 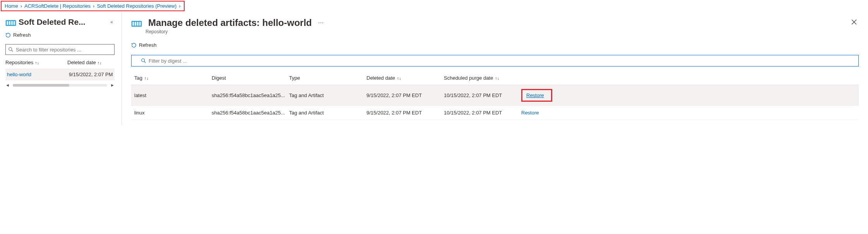 I want to click on column-type: Type, so click(x=328, y=78).